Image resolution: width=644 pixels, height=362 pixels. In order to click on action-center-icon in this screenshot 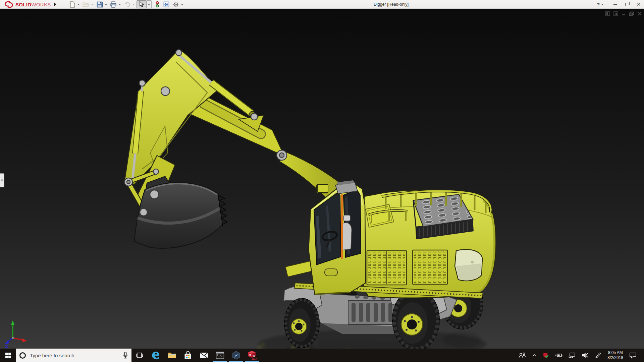, I will do `click(633, 355)`.